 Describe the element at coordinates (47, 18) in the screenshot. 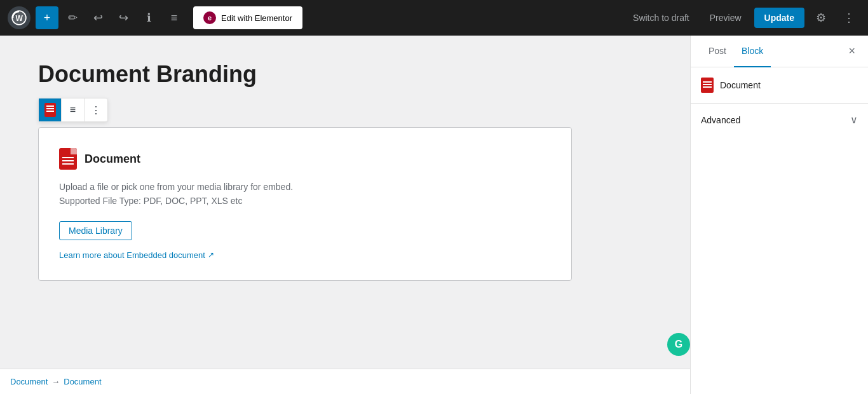

I see `add-block-button: +` at that location.